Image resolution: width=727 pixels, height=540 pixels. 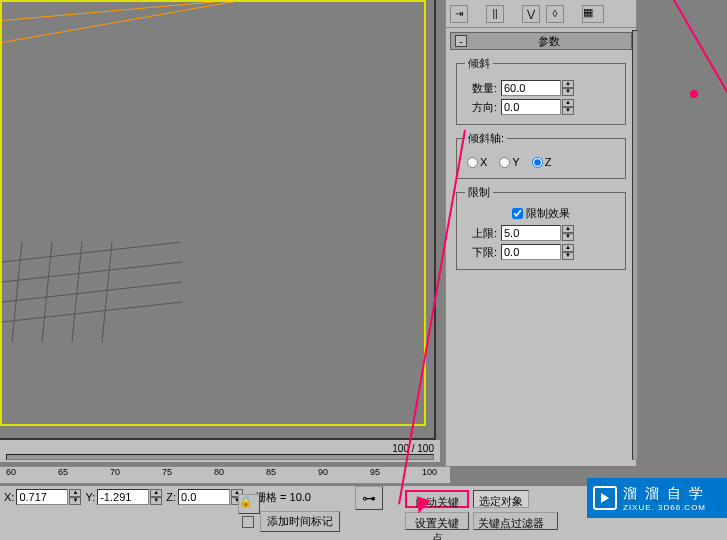 I want to click on limit-effect-checkbox, so click(x=518, y=214).